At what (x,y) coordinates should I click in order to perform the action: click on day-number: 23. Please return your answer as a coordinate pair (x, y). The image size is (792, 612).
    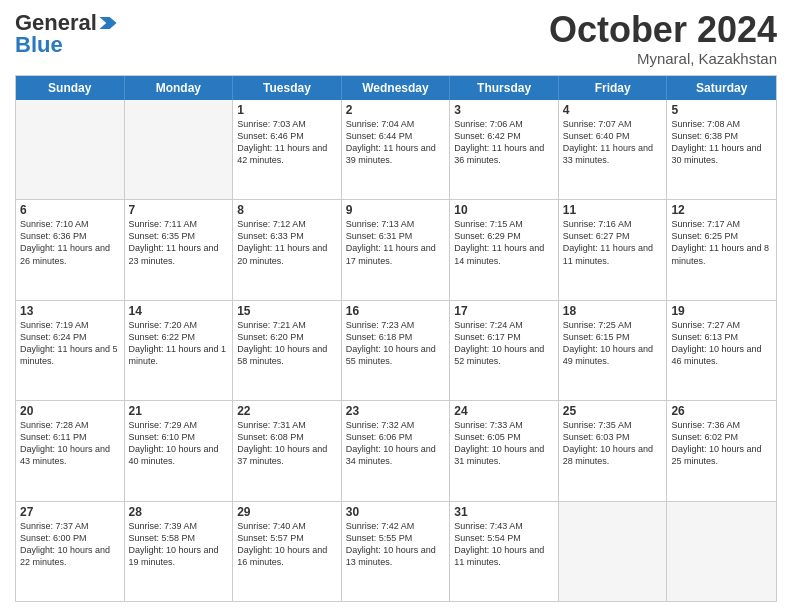
    Looking at the image, I should click on (396, 411).